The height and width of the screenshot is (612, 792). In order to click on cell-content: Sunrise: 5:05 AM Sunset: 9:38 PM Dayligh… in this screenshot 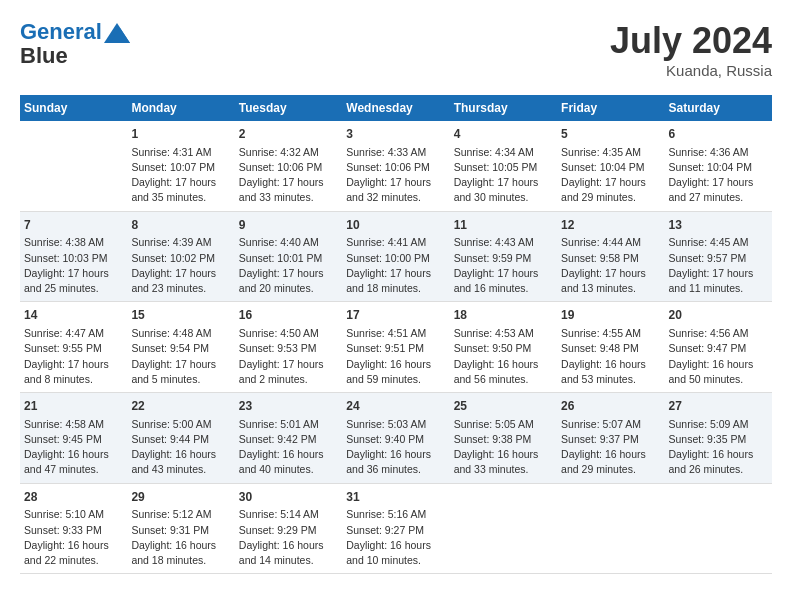, I will do `click(504, 448)`.